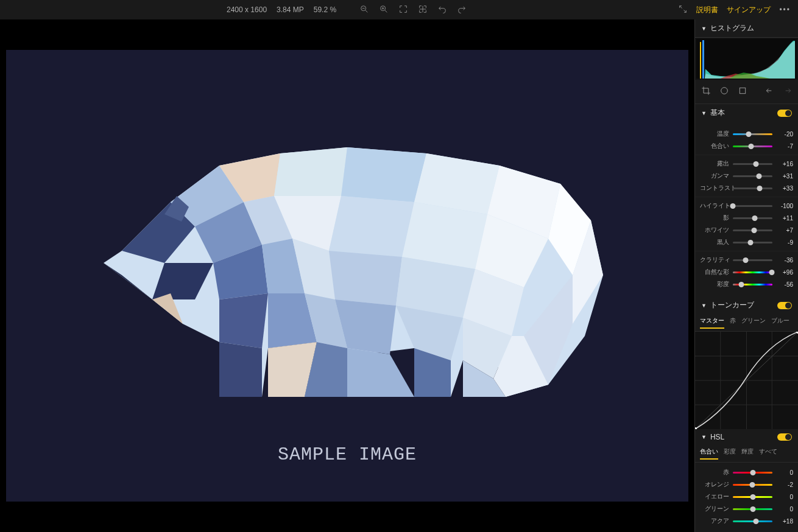 The height and width of the screenshot is (532, 798). Describe the element at coordinates (747, 453) in the screenshot. I see `tab-輝度: 輝度` at that location.